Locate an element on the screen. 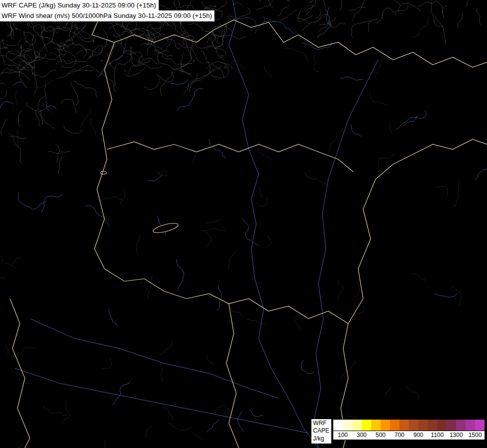 The width and height of the screenshot is (487, 448). legend-title: WRF CAPE J/kg is located at coordinates (321, 431).